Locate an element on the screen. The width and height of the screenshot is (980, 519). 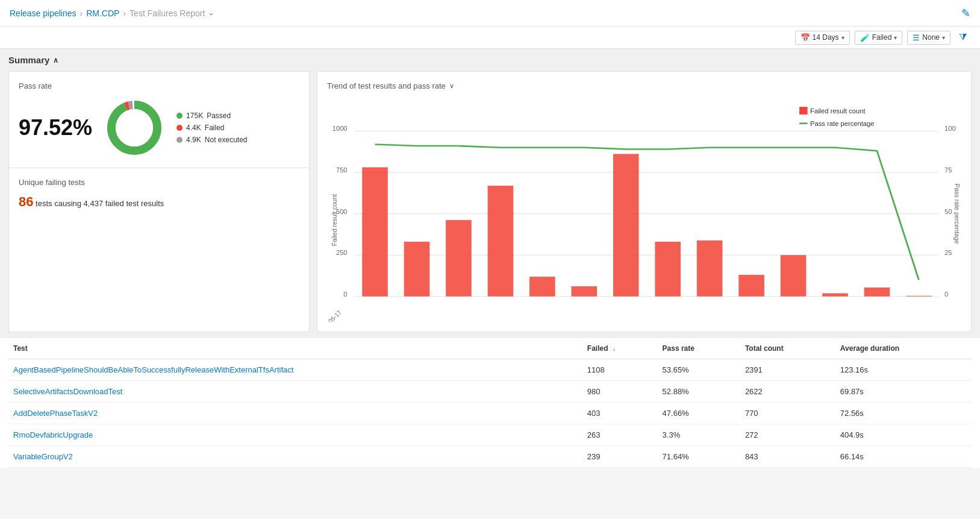
legend-passed-label: Passed is located at coordinates (219, 116).